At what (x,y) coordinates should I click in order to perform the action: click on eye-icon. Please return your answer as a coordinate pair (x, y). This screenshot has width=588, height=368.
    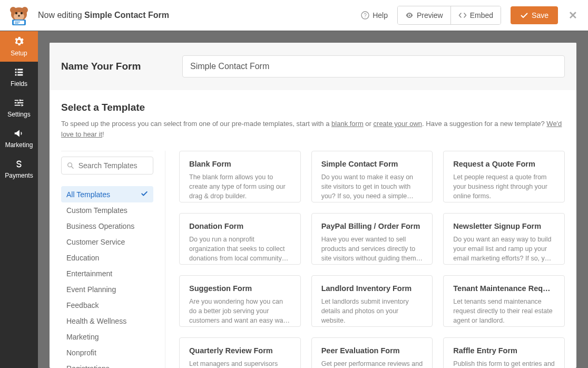
    Looking at the image, I should click on (409, 15).